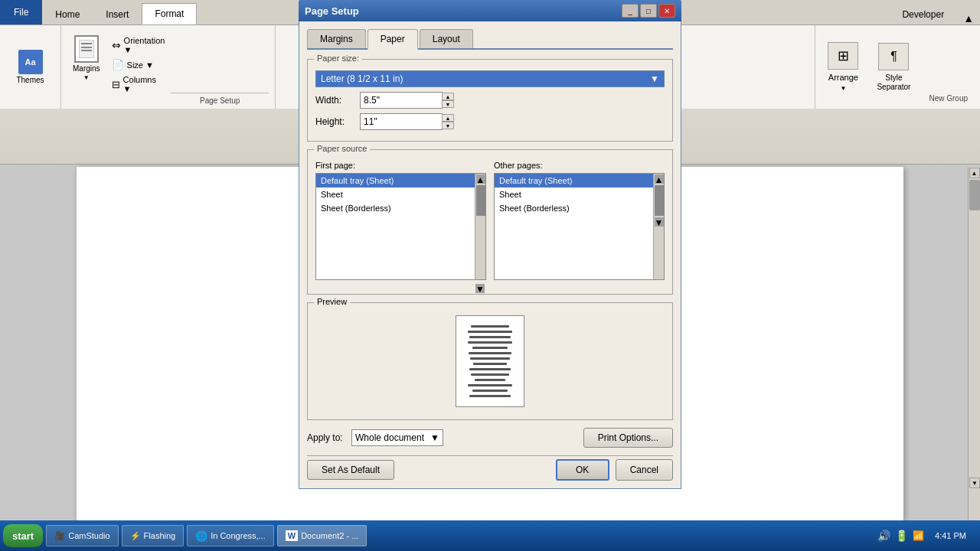  What do you see at coordinates (153, 536) in the screenshot?
I see `taskbar-item-flashing: ⚡ Flashing` at bounding box center [153, 536].